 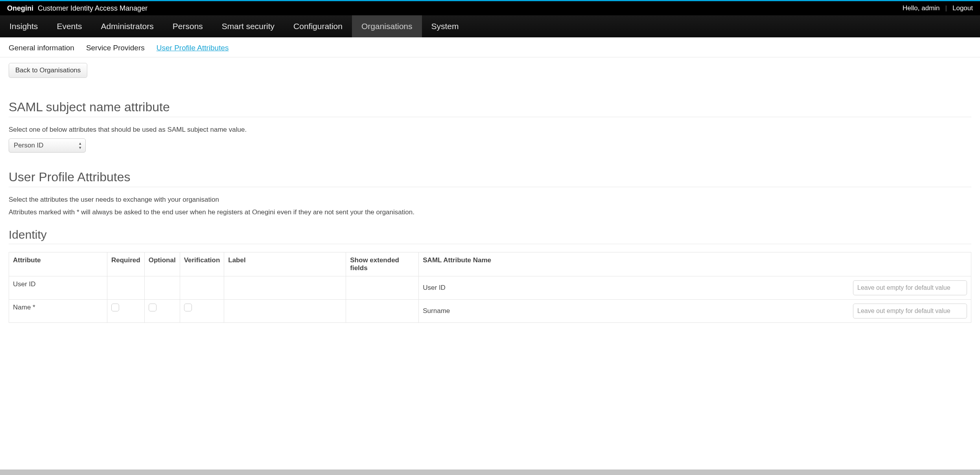 I want to click on cell-saml: Surname, so click(x=695, y=311).